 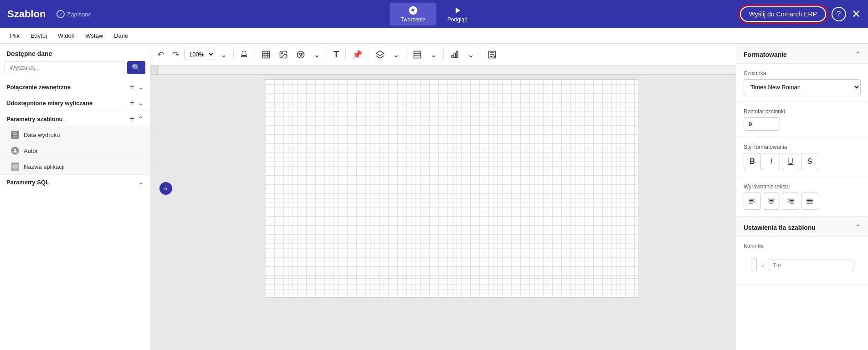 I want to click on color-button, so click(x=301, y=55).